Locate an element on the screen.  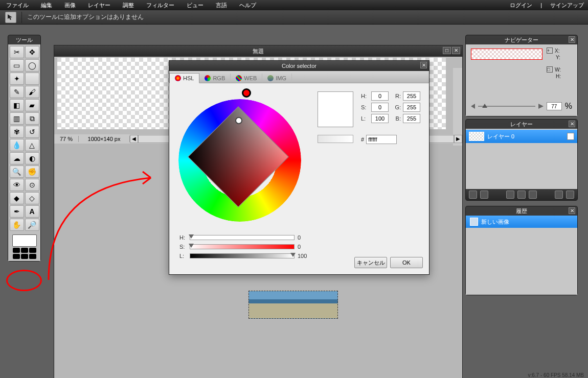
status-bar: v:6.7 - 60 FPS 58.14 MB is located at coordinates (556, 375).